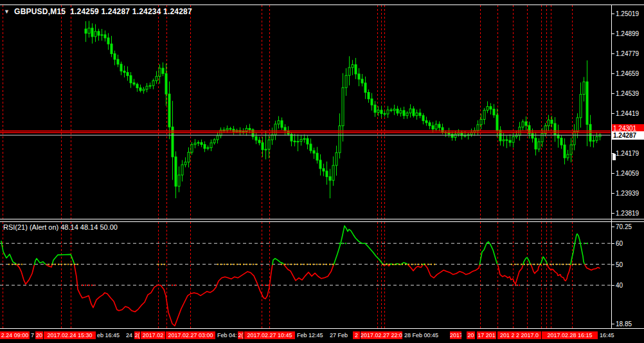 The width and height of the screenshot is (644, 343). What do you see at coordinates (190, 335) in the screenshot?
I see `vline-time-tag: 2017.02.27 03:00` at bounding box center [190, 335].